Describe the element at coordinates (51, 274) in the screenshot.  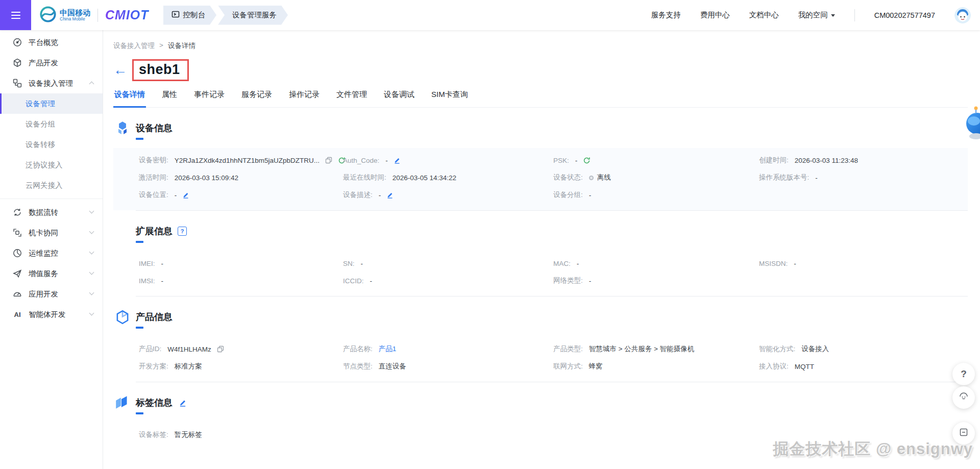
I see `sidebar-item-value-added-services: 增值服务` at that location.